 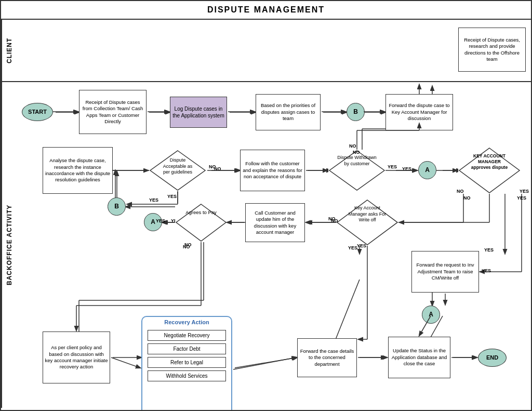 What do you see at coordinates (392, 167) in the screenshot?
I see `yes-dw: YES` at bounding box center [392, 167].